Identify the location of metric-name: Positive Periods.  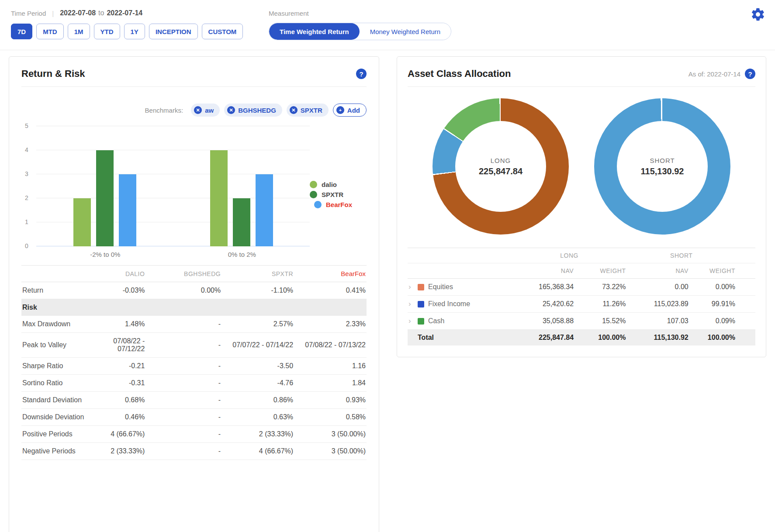
(59, 434).